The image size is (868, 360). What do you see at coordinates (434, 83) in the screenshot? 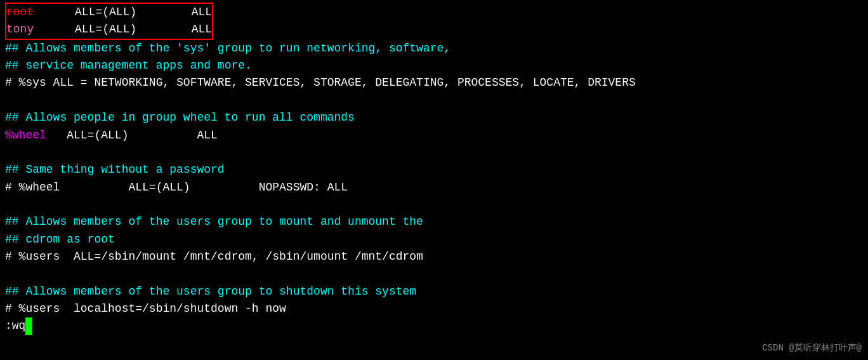
I see `line-sys-rule: # %sys ALL = NETWORKING, SOFTWARE, SERVI…` at bounding box center [434, 83].